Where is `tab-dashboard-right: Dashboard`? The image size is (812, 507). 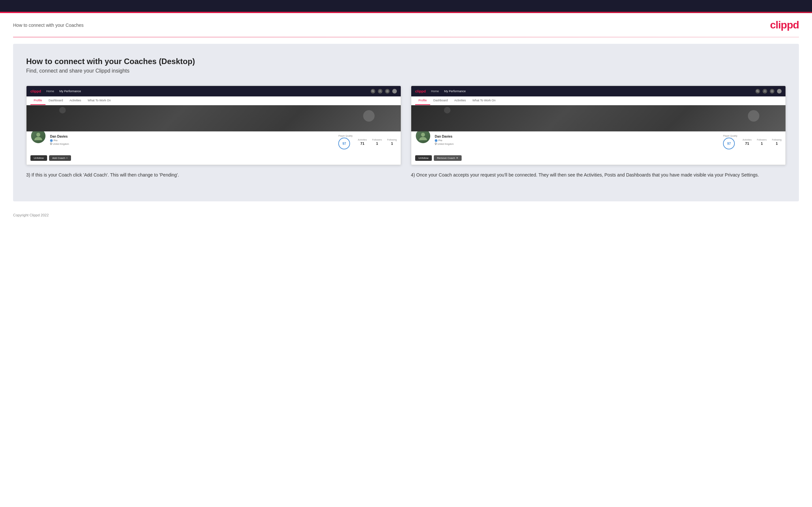
tab-dashboard-right: Dashboard is located at coordinates (441, 101).